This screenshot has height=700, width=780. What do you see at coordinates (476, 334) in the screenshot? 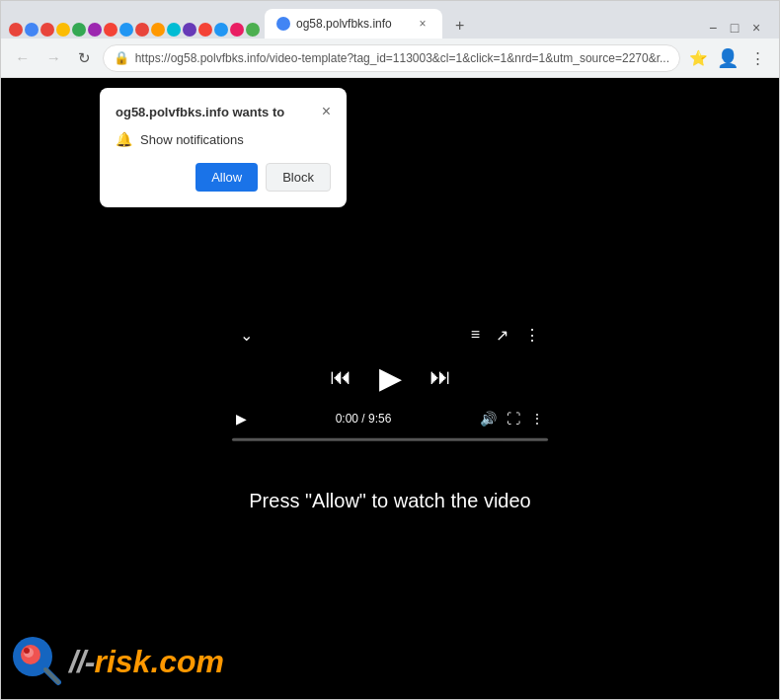
I see `player-playlist-icon: ≡` at bounding box center [476, 334].